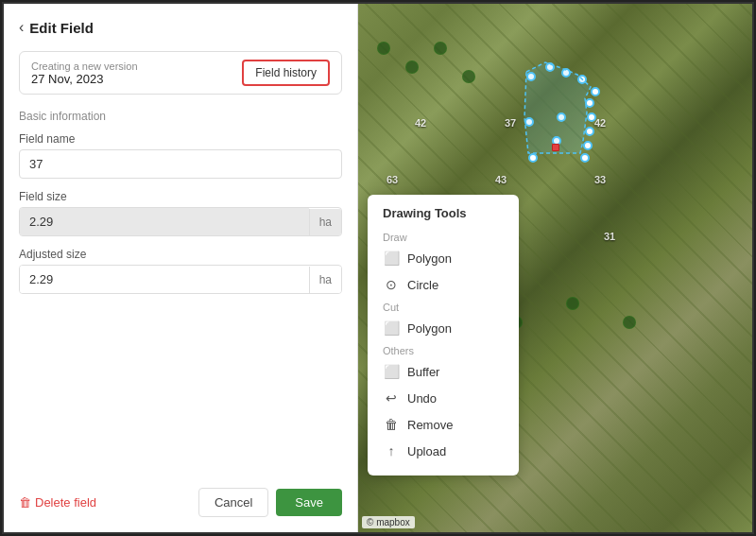  Describe the element at coordinates (391, 398) in the screenshot. I see `undo-icon: ↩` at that location.